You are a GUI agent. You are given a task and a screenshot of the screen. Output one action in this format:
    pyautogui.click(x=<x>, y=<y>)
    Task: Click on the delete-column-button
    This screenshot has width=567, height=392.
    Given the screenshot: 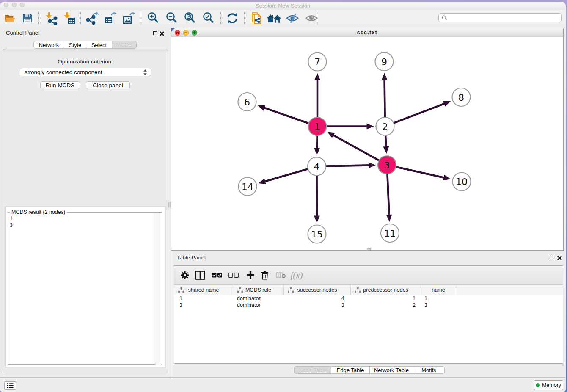 What is the action you would take?
    pyautogui.click(x=265, y=275)
    